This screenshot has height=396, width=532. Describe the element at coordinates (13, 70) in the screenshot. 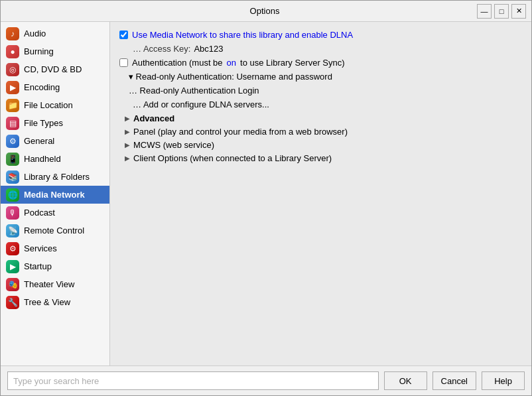

I see `cd-icon: ◎` at that location.